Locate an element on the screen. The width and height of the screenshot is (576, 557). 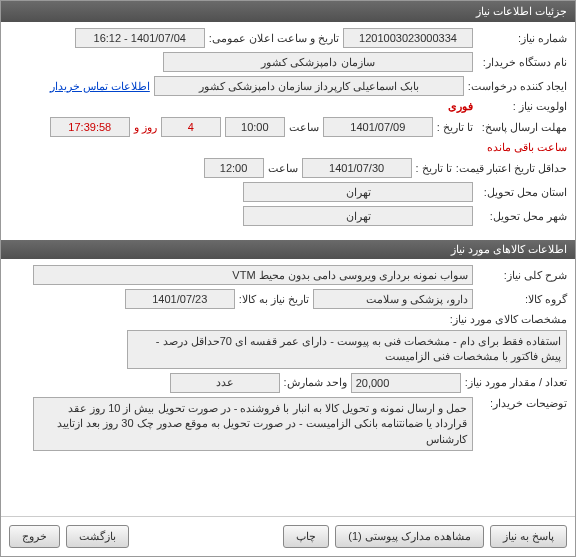
deadline-date: 1401/07/09 is located at coordinates (378, 127).